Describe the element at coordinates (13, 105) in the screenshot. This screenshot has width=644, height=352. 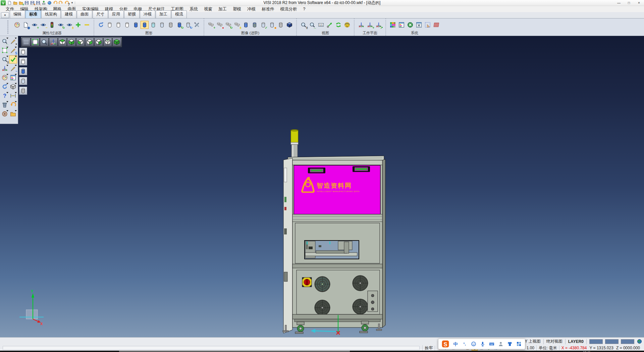
I see `undo-left-button` at that location.